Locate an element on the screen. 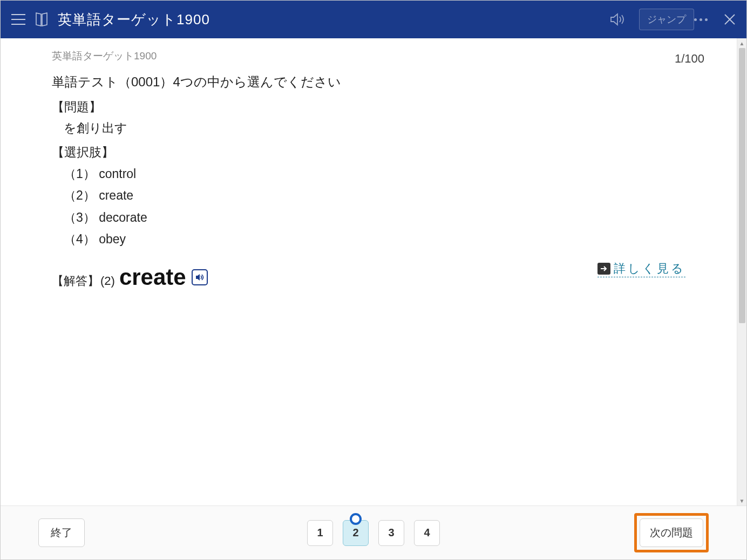 This screenshot has height=560, width=747. menu-icon is located at coordinates (18, 19).